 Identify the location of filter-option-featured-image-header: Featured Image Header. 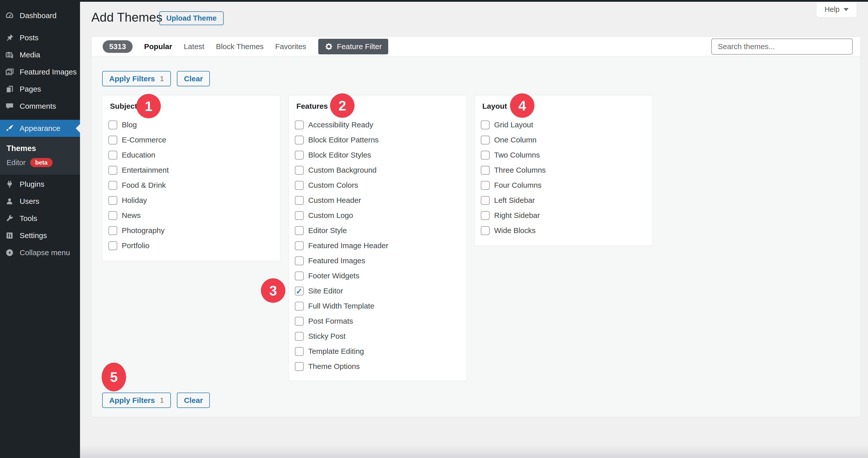
(381, 245).